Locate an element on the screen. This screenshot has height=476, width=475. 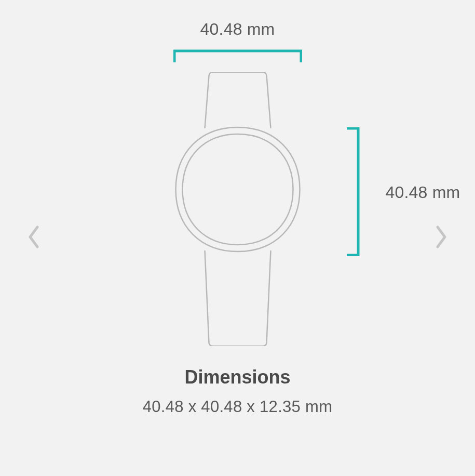
width-bracket-icon is located at coordinates (238, 56).